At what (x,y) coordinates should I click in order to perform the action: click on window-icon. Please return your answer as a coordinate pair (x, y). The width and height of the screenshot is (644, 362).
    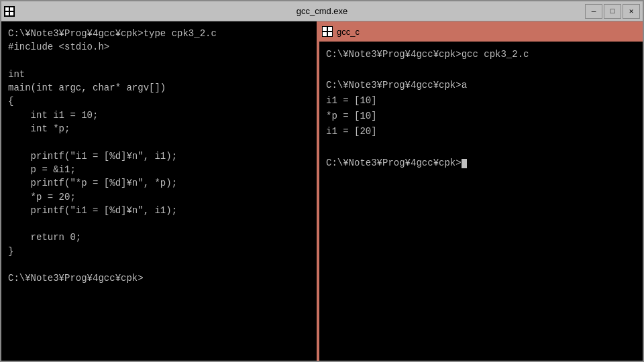
    Looking at the image, I should click on (9, 11).